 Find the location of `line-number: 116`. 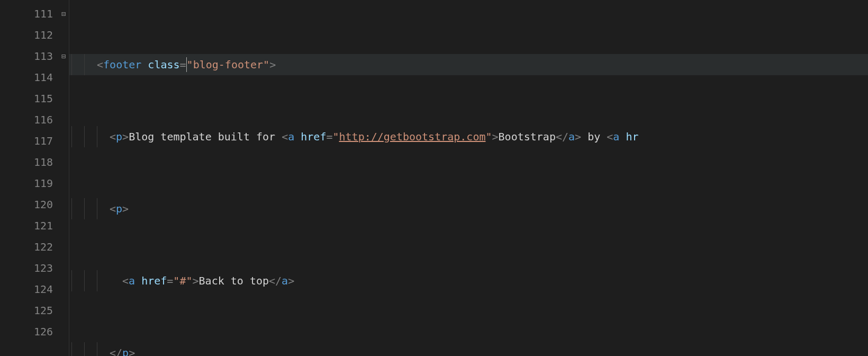

line-number: 116 is located at coordinates (29, 120).